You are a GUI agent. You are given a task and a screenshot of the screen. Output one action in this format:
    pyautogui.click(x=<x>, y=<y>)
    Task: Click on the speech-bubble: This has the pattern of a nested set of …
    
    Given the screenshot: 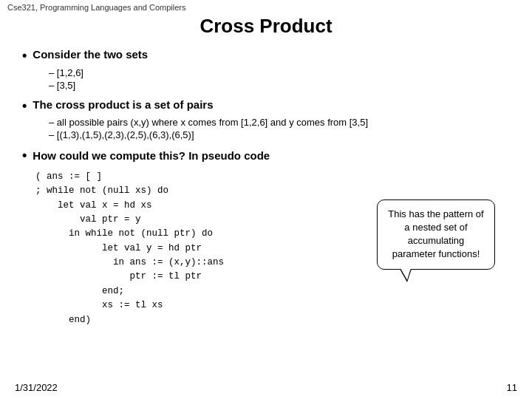 What is the action you would take?
    pyautogui.click(x=436, y=235)
    